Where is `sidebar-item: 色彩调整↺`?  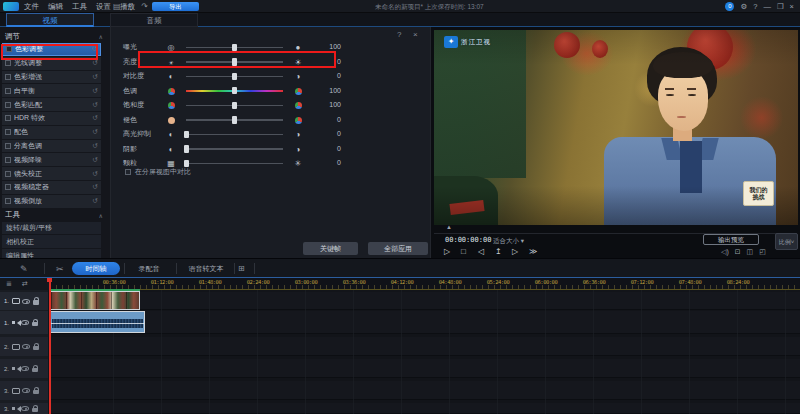
sidebar-item: 色彩调整↺ is located at coordinates (52, 50).